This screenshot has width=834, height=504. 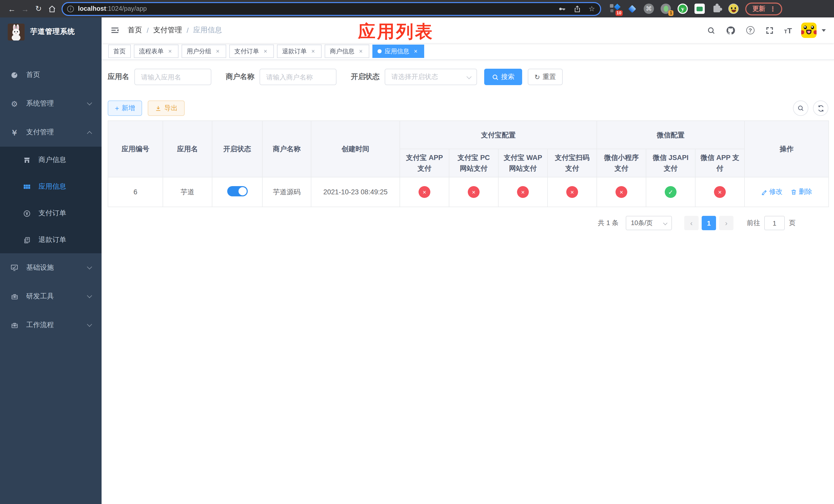 I want to click on merchant-name-input, so click(x=298, y=77).